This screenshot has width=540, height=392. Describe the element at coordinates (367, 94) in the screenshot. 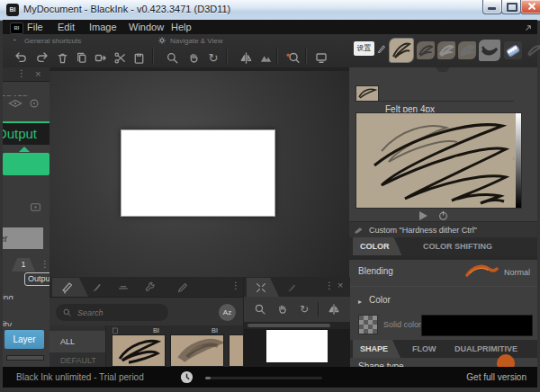

I see `brush-mini-thumbnail` at that location.